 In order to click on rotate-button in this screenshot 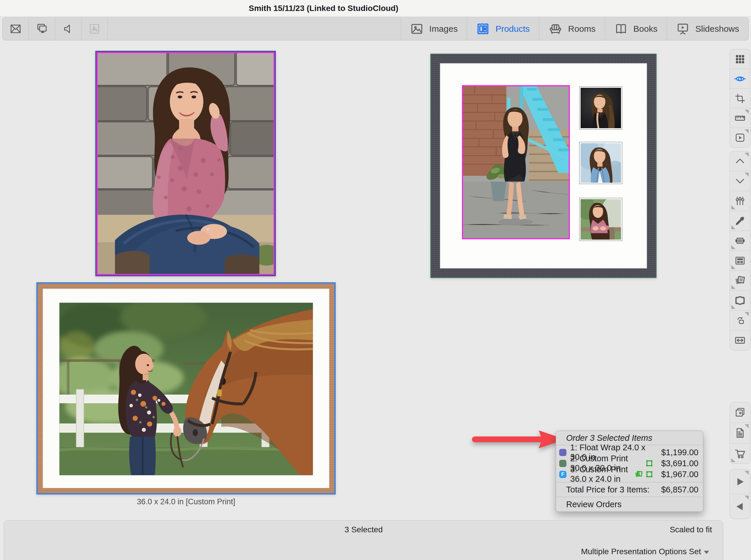, I will do `click(740, 320)`.